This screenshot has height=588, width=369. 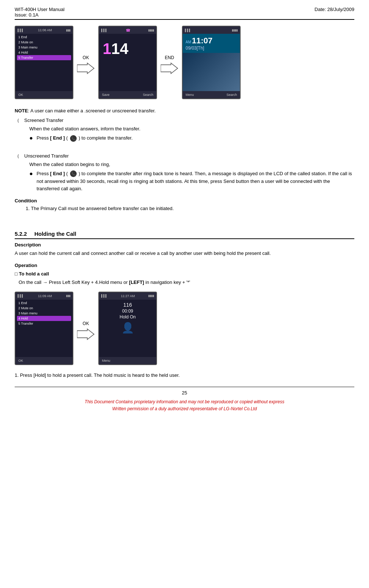 I want to click on softkey-ok-hold: OK, so click(x=21, y=361).